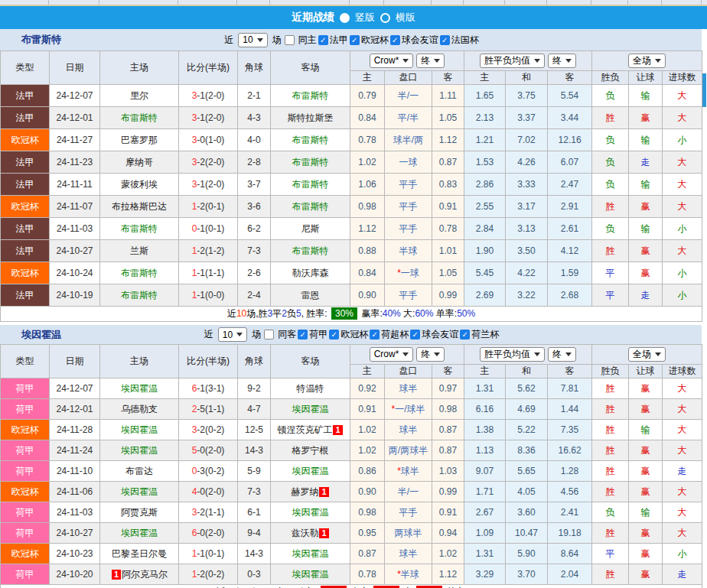 The image size is (707, 588). What do you see at coordinates (208, 295) in the screenshot?
I see `score-cell: 1-1(0-0)` at bounding box center [208, 295].